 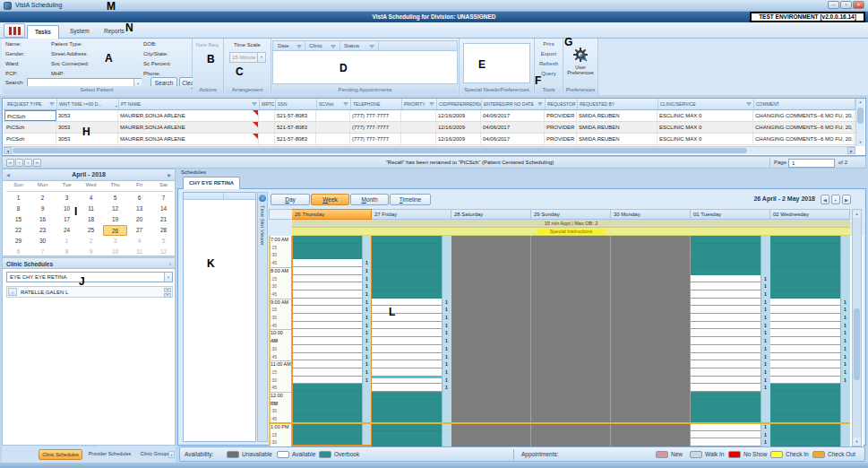 I want to click on schedule-tab-chy-eye-retina: CHY EYE RETINA, so click(x=211, y=183).